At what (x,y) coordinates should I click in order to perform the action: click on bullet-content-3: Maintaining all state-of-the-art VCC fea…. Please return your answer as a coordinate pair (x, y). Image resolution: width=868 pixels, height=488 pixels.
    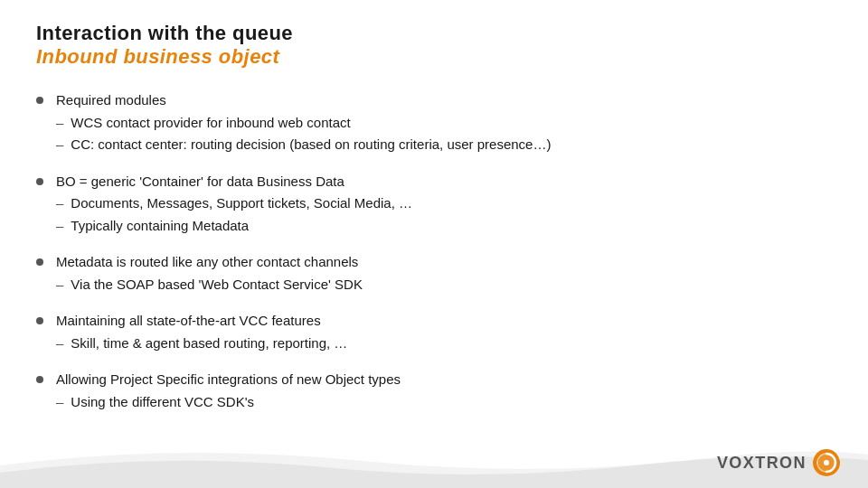
    Looking at the image, I should click on (444, 333).